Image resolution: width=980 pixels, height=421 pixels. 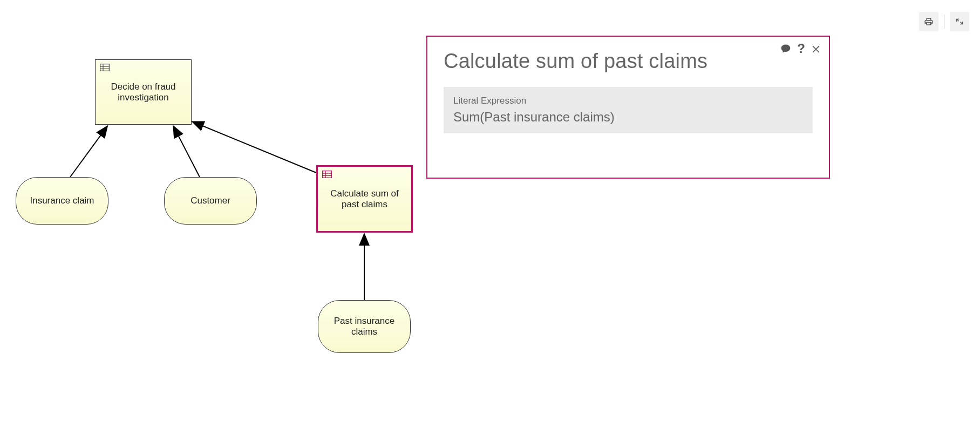 I want to click on toolbar, so click(x=944, y=22).